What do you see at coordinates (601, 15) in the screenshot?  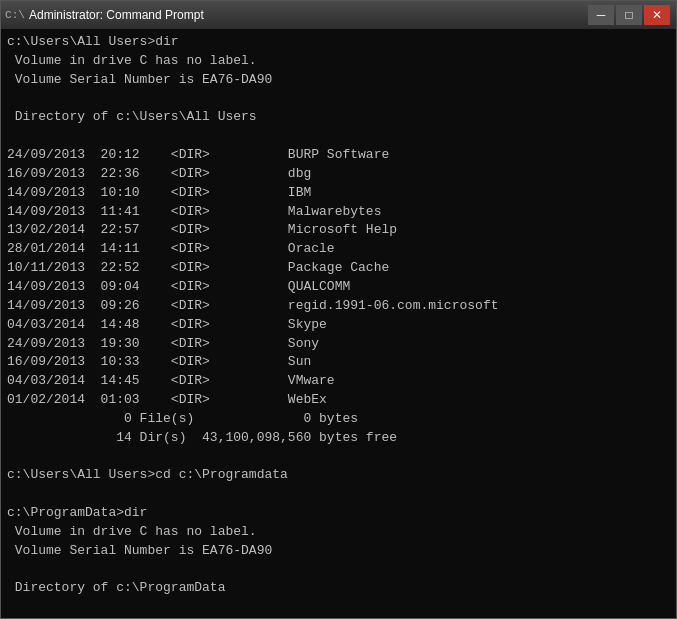 I see `minimize-button: ─` at bounding box center [601, 15].